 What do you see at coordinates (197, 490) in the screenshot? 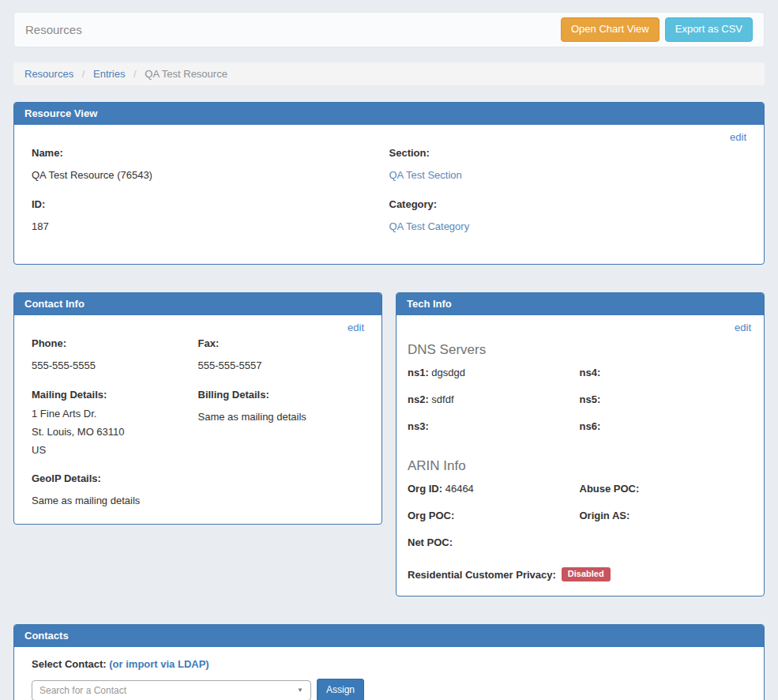
I see `geoip-details-field: GeoIP Details: Same as mailing details` at bounding box center [197, 490].